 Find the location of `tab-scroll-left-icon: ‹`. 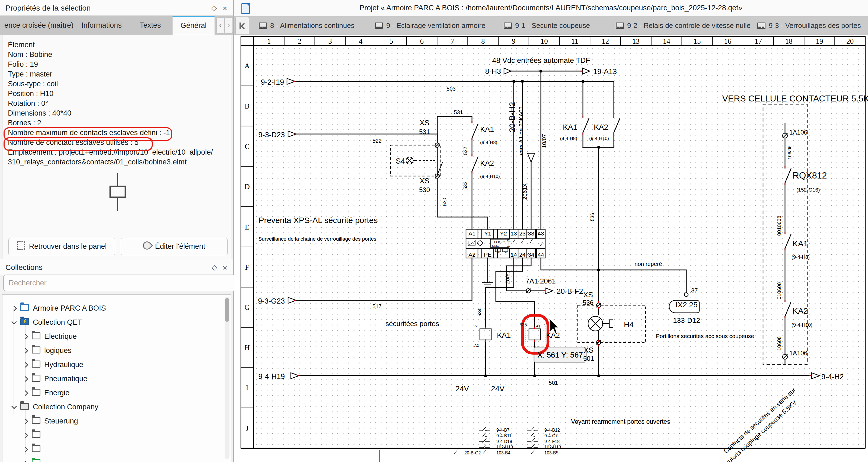

tab-scroll-left-icon: ‹ is located at coordinates (220, 26).